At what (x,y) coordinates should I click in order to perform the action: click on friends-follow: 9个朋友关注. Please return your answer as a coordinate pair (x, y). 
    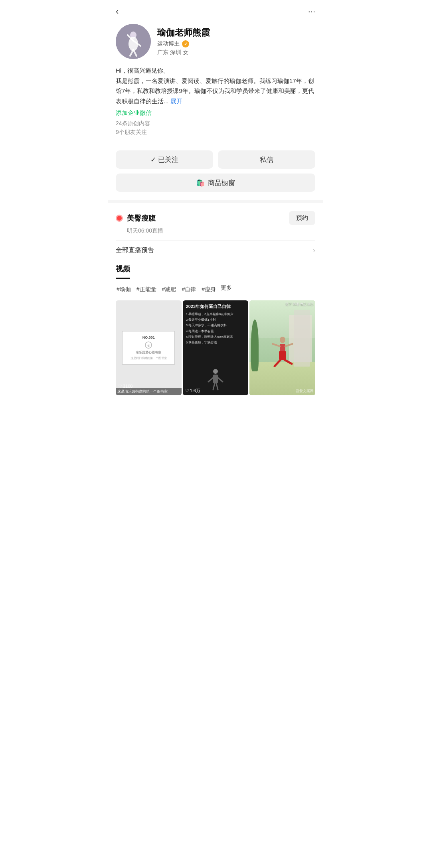
    Looking at the image, I should click on (216, 132).